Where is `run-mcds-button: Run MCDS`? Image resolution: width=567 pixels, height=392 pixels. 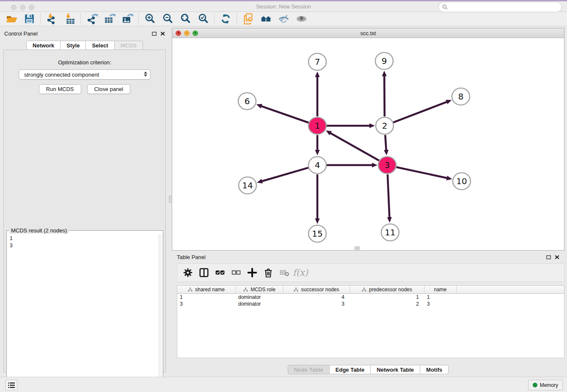
run-mcds-button: Run MCDS is located at coordinates (60, 89).